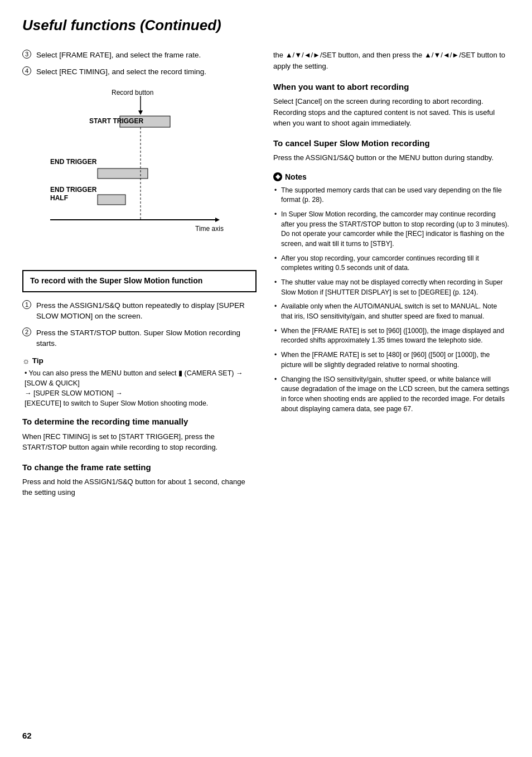 This screenshot has width=532, height=757. I want to click on note-8: Changing the ISO sensitivity/gain, shutt…, so click(391, 395).